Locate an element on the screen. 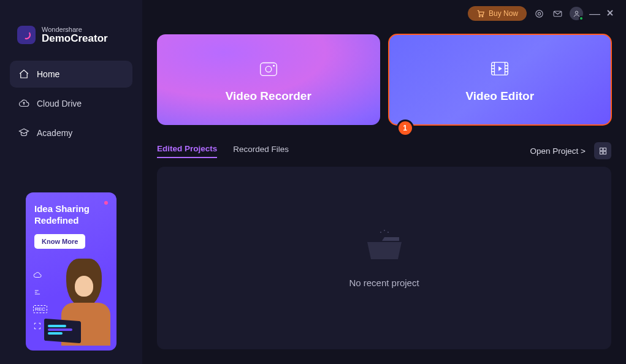 The width and height of the screenshot is (626, 364). empty-state-message: No recent project is located at coordinates (384, 283).